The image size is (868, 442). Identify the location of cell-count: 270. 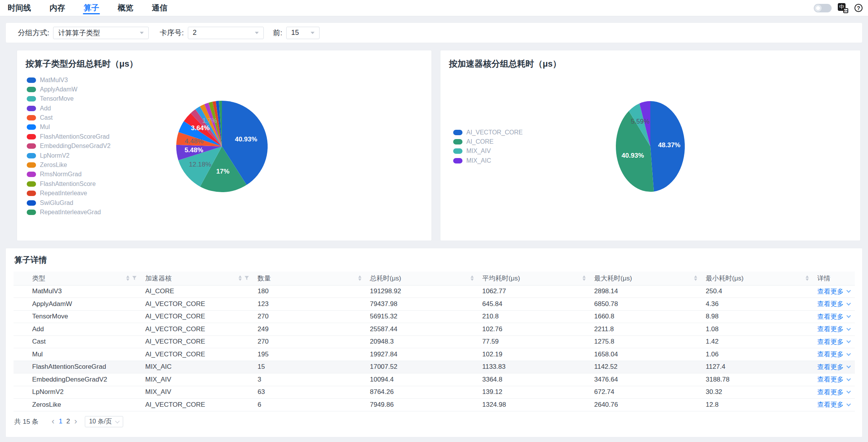
(310, 342).